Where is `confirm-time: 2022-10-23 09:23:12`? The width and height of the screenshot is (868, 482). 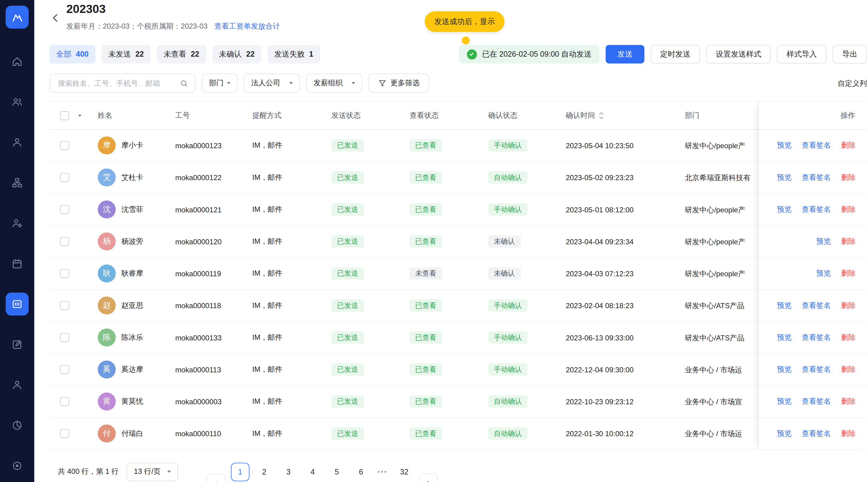
confirm-time: 2022-10-23 09:23:12 is located at coordinates (625, 401).